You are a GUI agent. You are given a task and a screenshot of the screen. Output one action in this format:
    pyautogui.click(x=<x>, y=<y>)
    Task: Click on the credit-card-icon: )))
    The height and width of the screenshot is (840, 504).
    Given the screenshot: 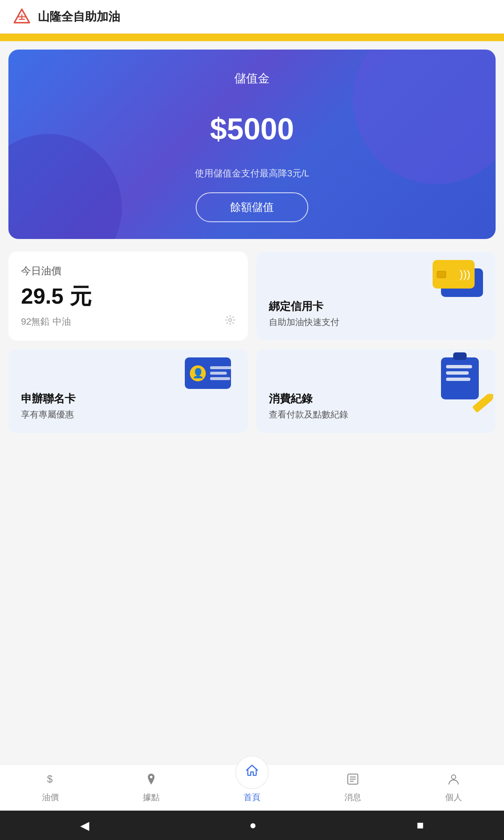 What is the action you would take?
    pyautogui.click(x=460, y=281)
    